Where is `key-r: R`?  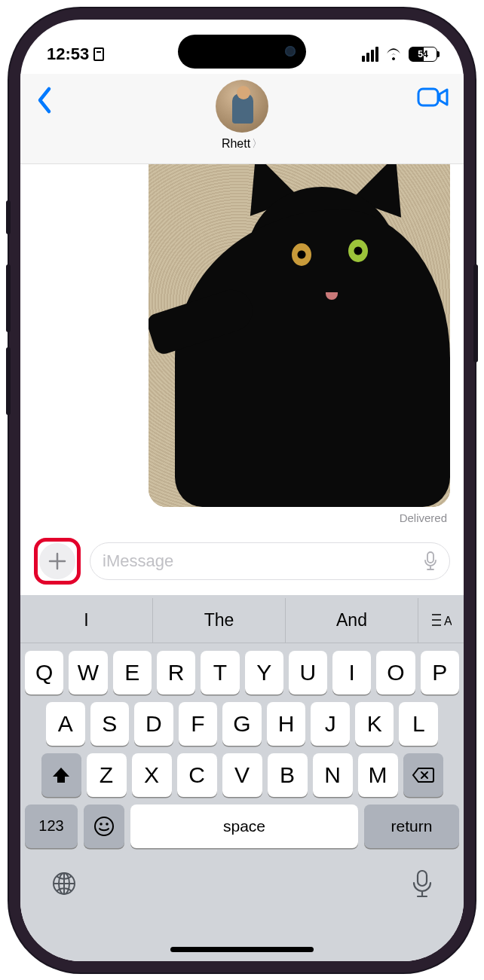 key-r: R is located at coordinates (176, 673).